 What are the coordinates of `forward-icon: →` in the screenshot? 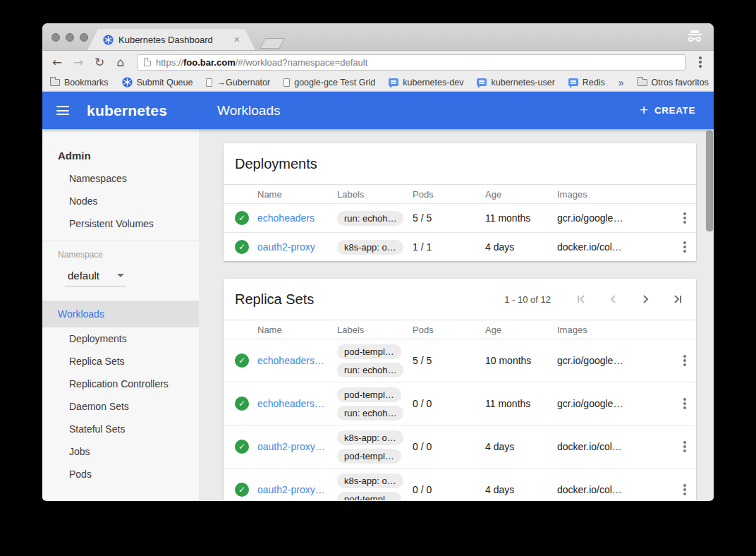 It's located at (78, 62).